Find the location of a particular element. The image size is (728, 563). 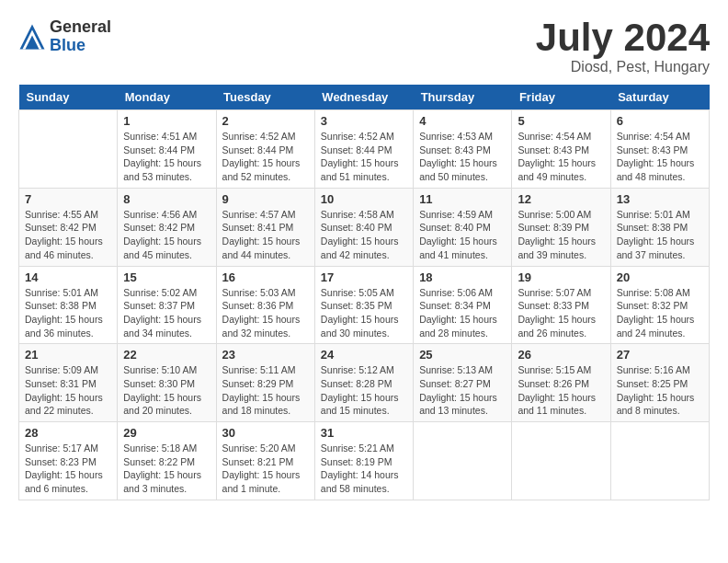

day-info: Sunrise: 5:00 AM Sunset: 8:39 PM Dayligh… is located at coordinates (561, 236).